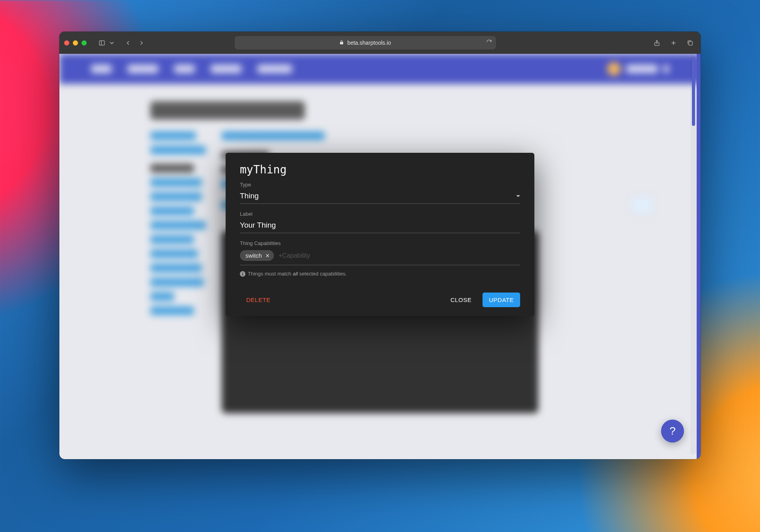 The height and width of the screenshot is (532, 760). What do you see at coordinates (461, 300) in the screenshot?
I see `close-button: Close` at bounding box center [461, 300].